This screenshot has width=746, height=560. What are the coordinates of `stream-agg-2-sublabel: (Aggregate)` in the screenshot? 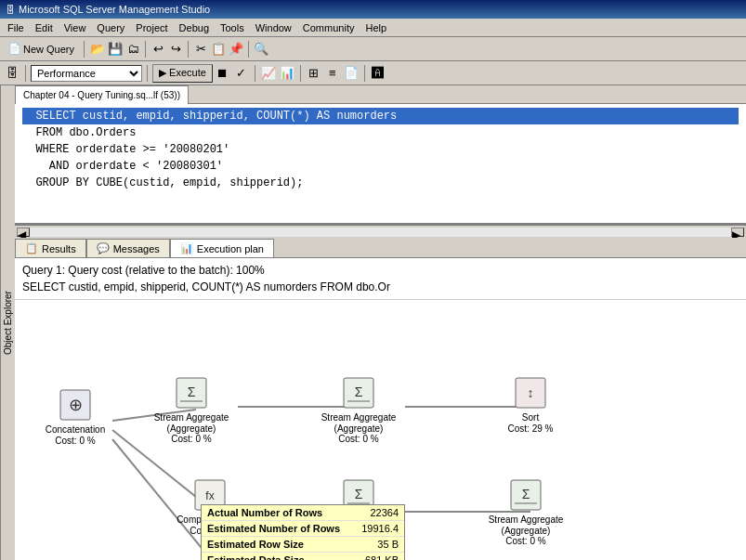 It's located at (359, 429).